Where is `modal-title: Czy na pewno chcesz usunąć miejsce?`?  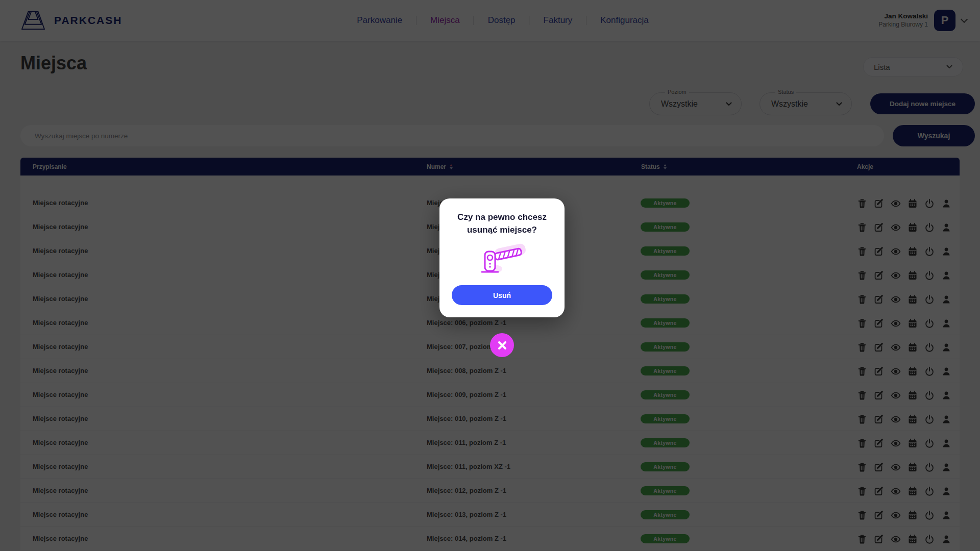
modal-title: Czy na pewno chcesz usunąć miejsce? is located at coordinates (502, 223).